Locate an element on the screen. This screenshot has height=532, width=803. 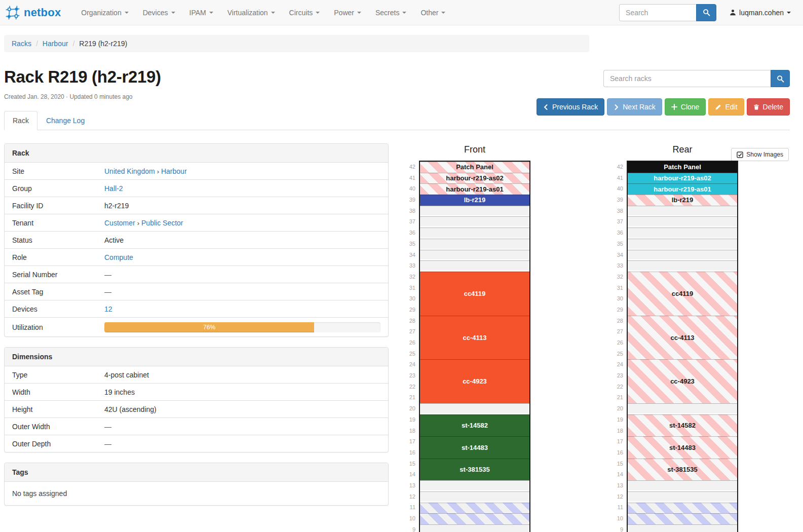
nav-menu-virtualization: Virtualization is located at coordinates (251, 13).